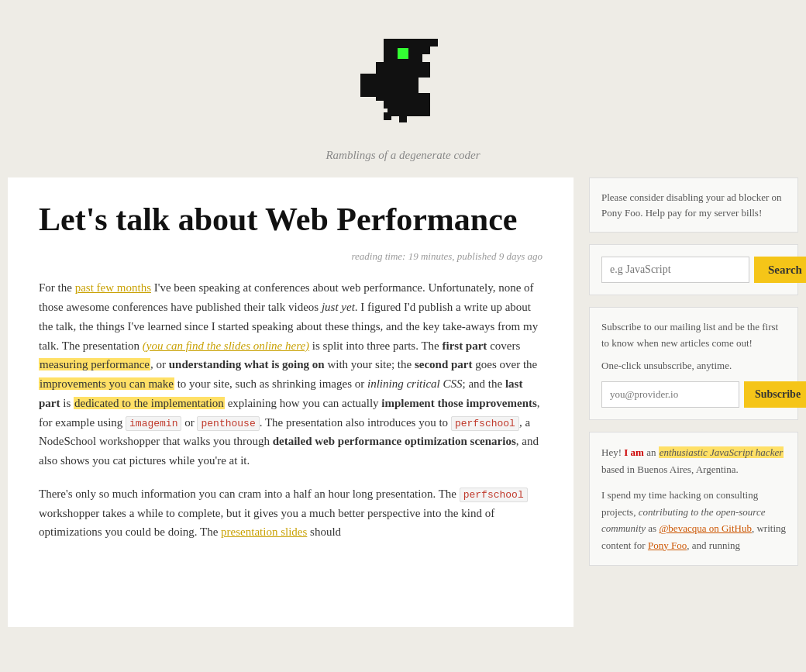 Image resolution: width=806 pixels, height=672 pixels. I want to click on imagemin-code: imagemin, so click(153, 423).